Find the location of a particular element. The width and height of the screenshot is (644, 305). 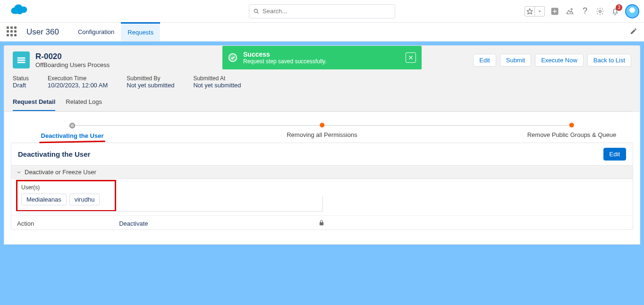

header-meta: Status Draft Execution Time 10/20/2023, … is located at coordinates (322, 84).